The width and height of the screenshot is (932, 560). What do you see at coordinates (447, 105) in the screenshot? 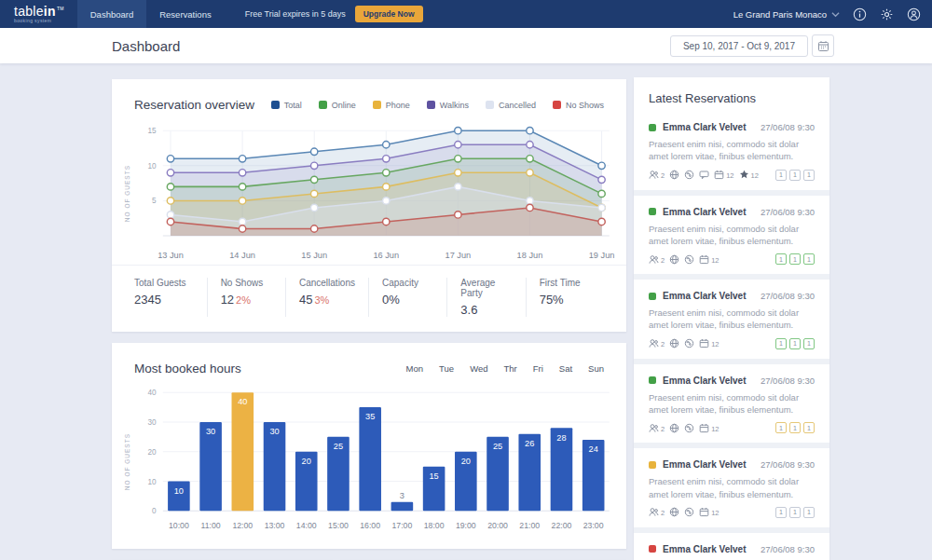
I see `legend-item: Walkins` at bounding box center [447, 105].